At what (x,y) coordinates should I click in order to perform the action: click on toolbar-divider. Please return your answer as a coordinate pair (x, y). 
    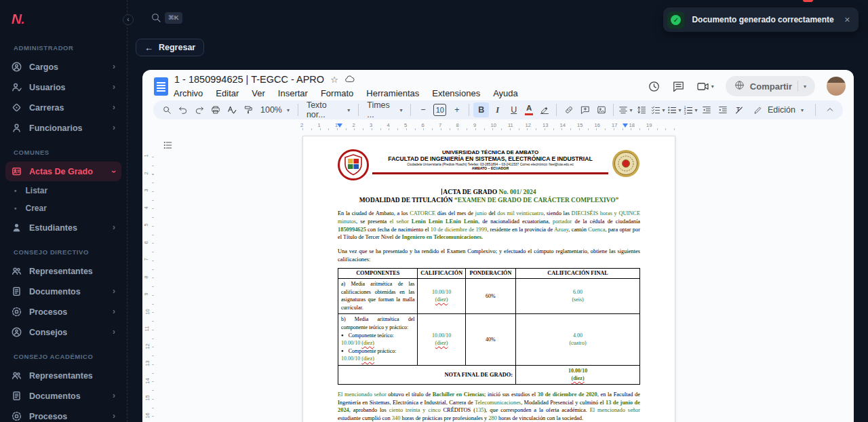
    Looking at the image, I should click on (411, 110).